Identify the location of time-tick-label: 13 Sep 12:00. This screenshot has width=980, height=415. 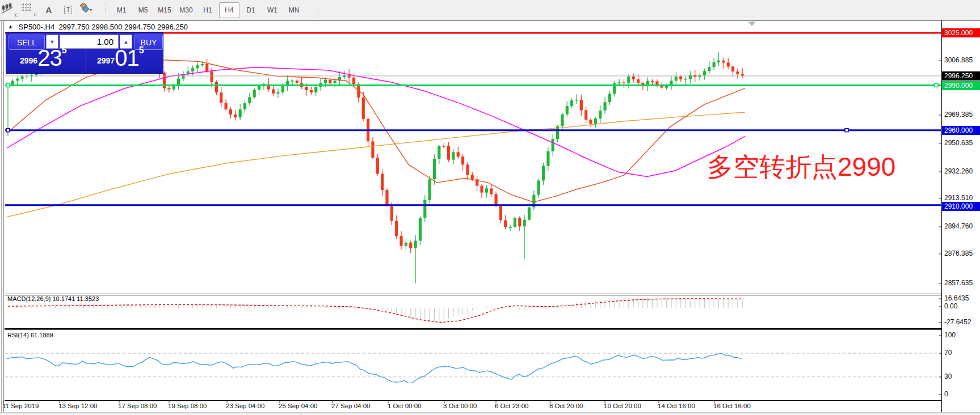
(78, 406).